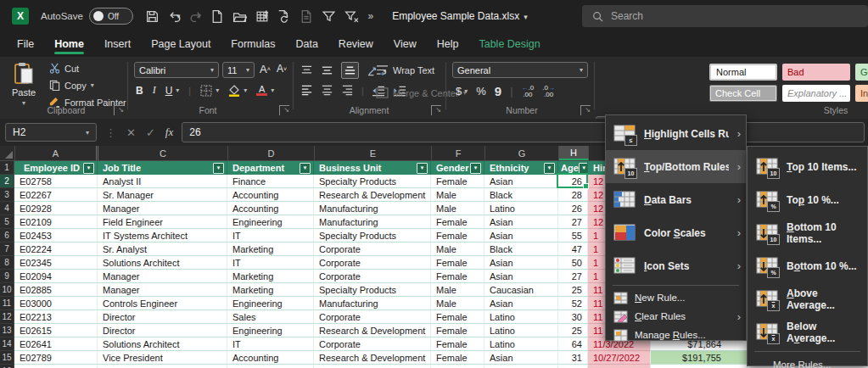 Image resolution: width=868 pixels, height=368 pixels. I want to click on cell-ethnicity: Latino, so click(521, 331).